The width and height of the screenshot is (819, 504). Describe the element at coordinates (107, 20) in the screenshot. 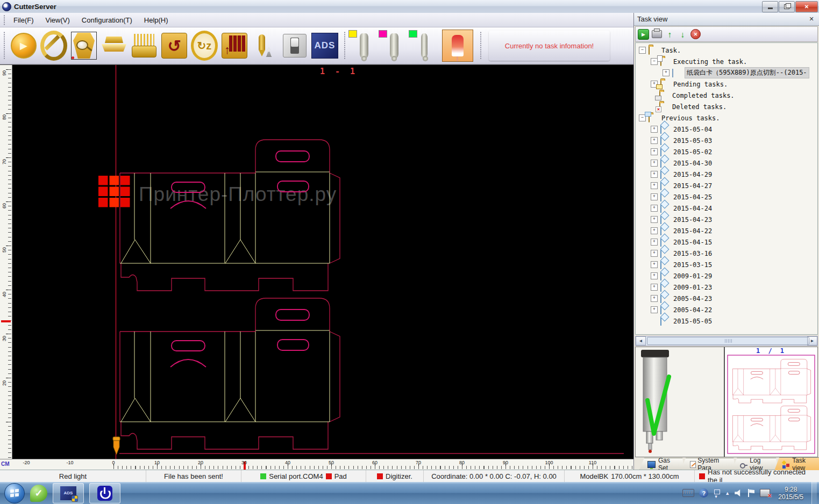

I see `menu-configuration: Configuration(T)` at that location.